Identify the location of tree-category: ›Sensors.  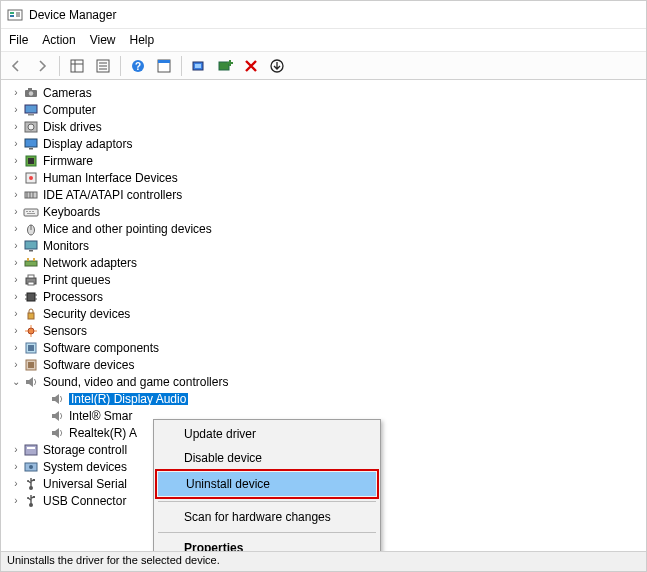
(328, 330).